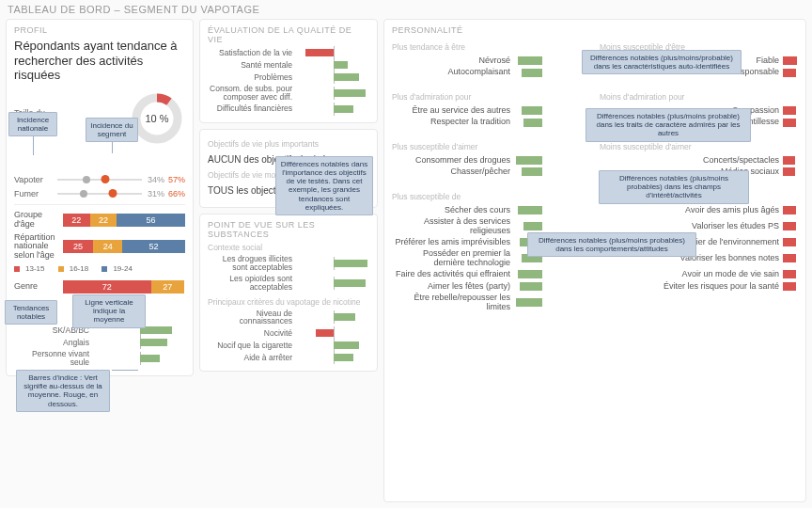 The width and height of the screenshot is (812, 508). I want to click on pers-more-label: Sécher des cours, so click(453, 211).